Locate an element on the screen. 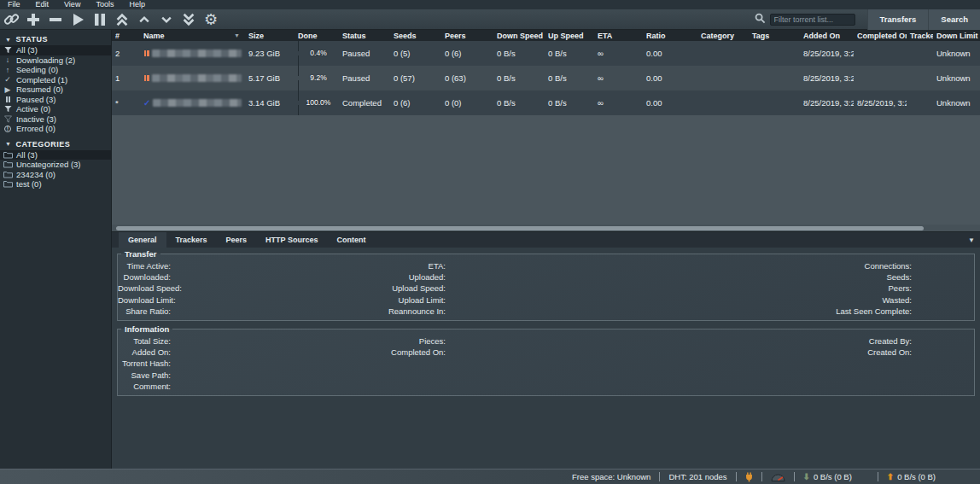 The image size is (980, 484). free-space-label: Free space: Unknown is located at coordinates (611, 476).